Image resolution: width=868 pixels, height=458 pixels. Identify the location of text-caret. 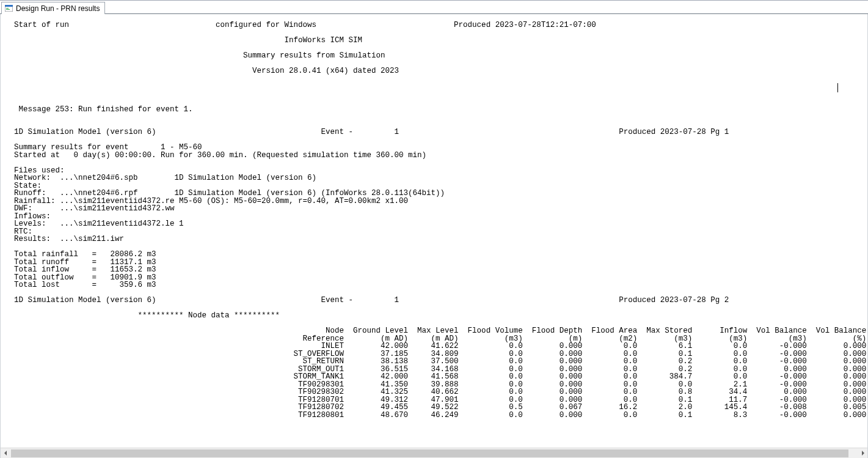
(838, 88).